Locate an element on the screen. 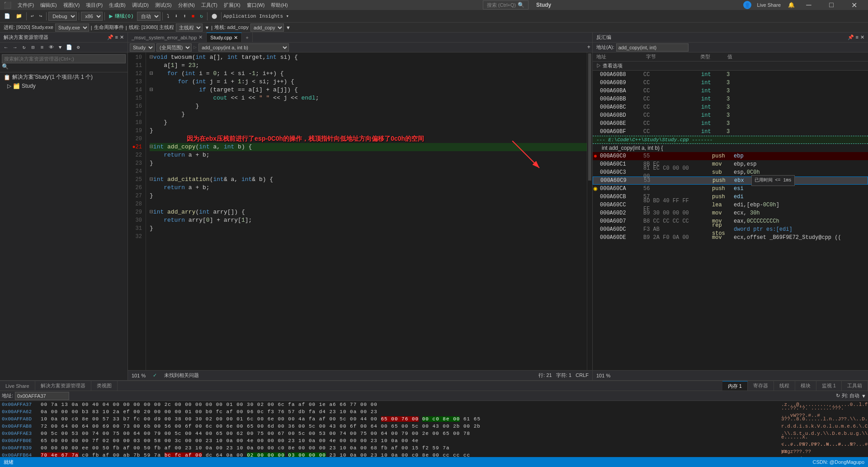 This screenshot has height=467, width=868. step-into-btn: ⬇ is located at coordinates (176, 16).